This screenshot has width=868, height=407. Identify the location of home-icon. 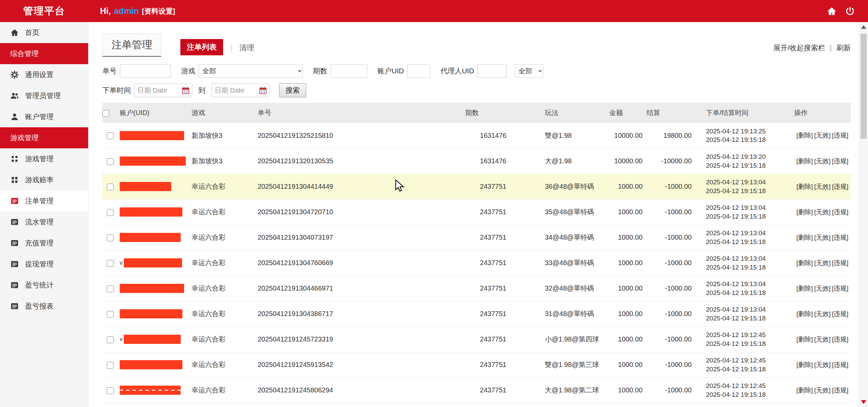
(832, 11).